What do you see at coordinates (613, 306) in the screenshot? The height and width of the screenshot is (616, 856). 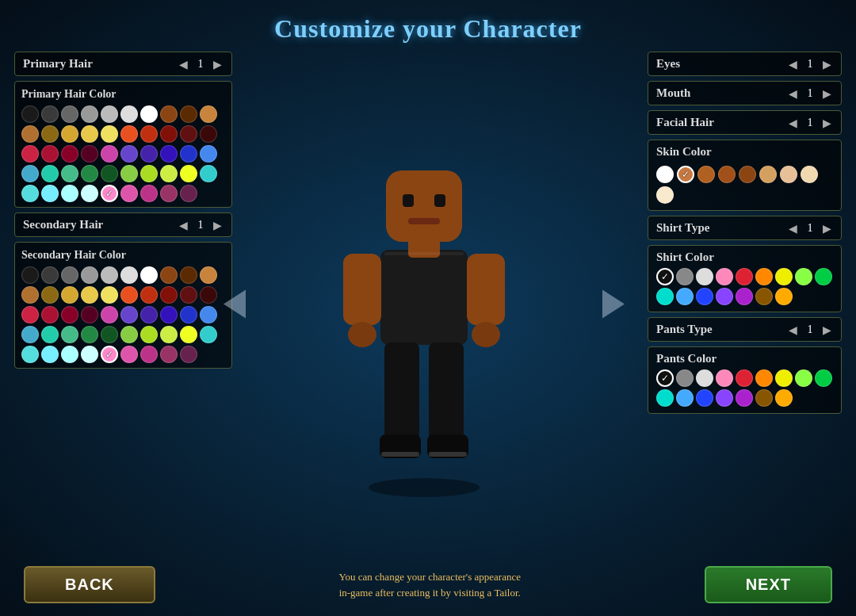 I see `rotate-right-button` at bounding box center [613, 306].